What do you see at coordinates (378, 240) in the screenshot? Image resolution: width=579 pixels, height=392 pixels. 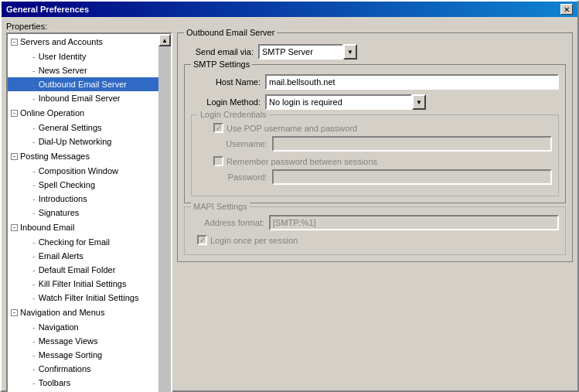 I see `login-once-row: Login once per session` at bounding box center [378, 240].